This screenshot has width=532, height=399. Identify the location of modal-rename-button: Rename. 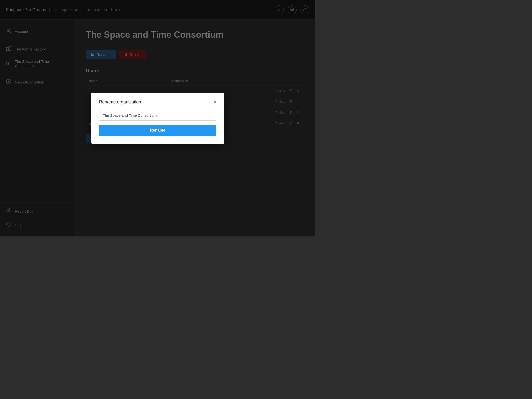
(158, 130).